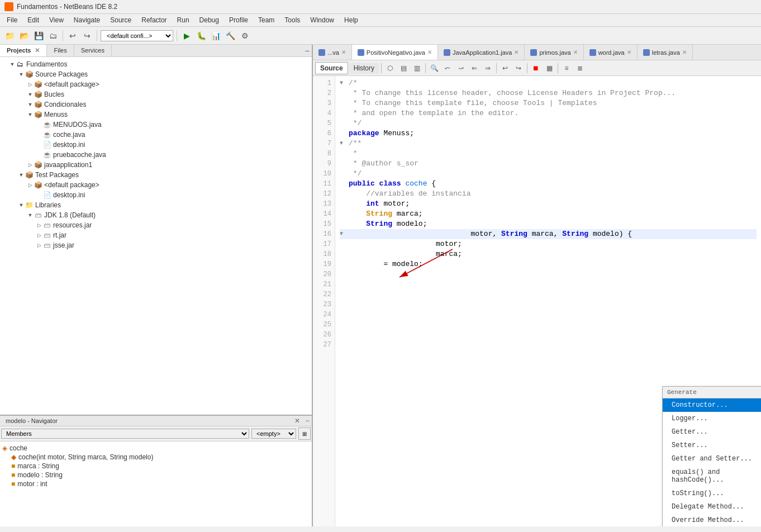  Describe the element at coordinates (73, 36) in the screenshot. I see `undo-btn: ↩` at that location.